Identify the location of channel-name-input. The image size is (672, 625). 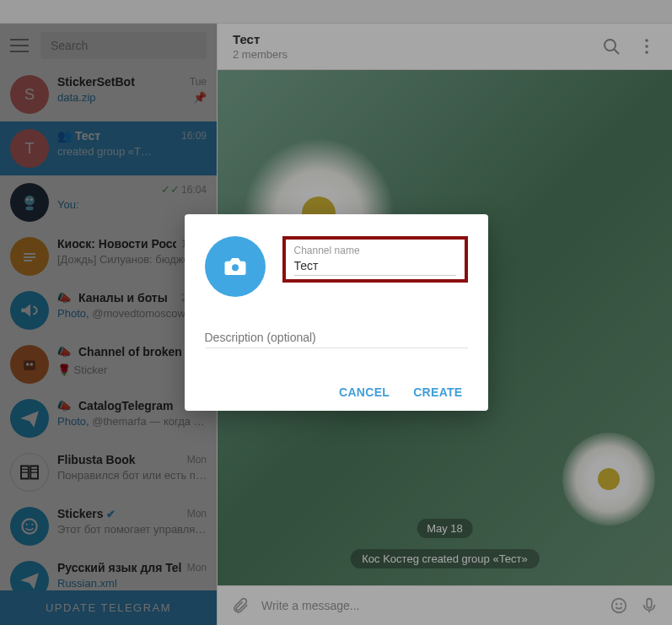
(375, 267).